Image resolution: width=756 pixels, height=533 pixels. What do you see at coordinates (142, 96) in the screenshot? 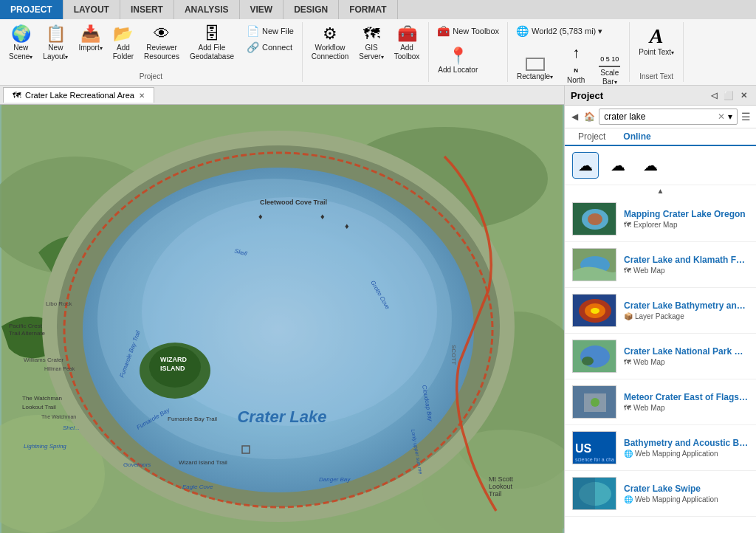
I see `map-tab-close: ✕` at bounding box center [142, 96].